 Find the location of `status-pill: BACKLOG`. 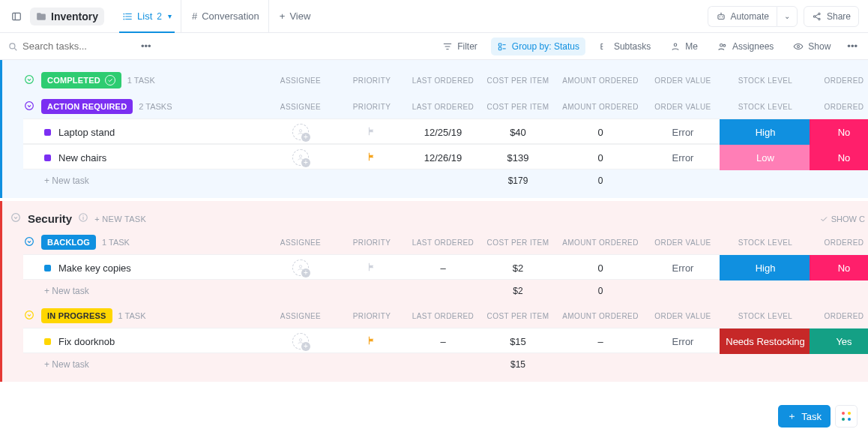

status-pill: BACKLOG is located at coordinates (69, 242).